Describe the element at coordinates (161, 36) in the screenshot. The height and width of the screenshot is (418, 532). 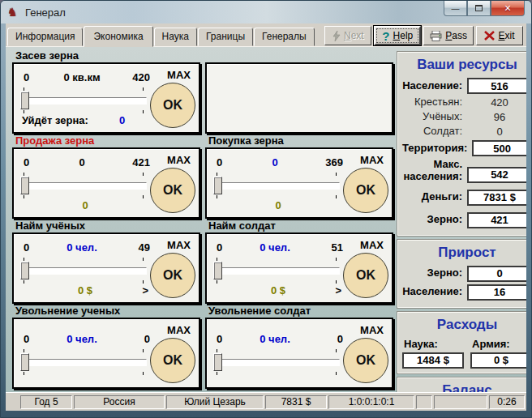
I see `tabs: Информация Экономика Наука Границы Генер…` at that location.